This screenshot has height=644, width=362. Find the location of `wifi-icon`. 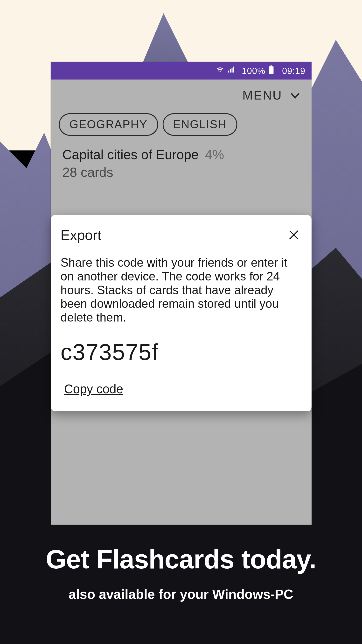

wifi-icon is located at coordinates (220, 71).